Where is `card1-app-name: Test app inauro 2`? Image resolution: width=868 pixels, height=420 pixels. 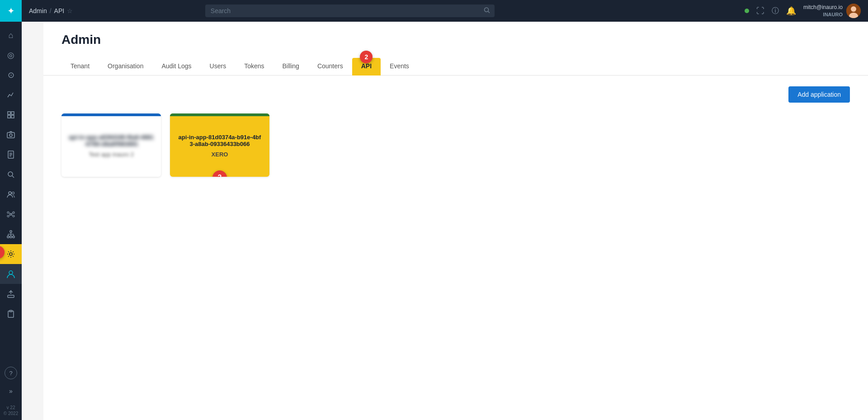
card1-app-name: Test app inauro 2 is located at coordinates (111, 155).